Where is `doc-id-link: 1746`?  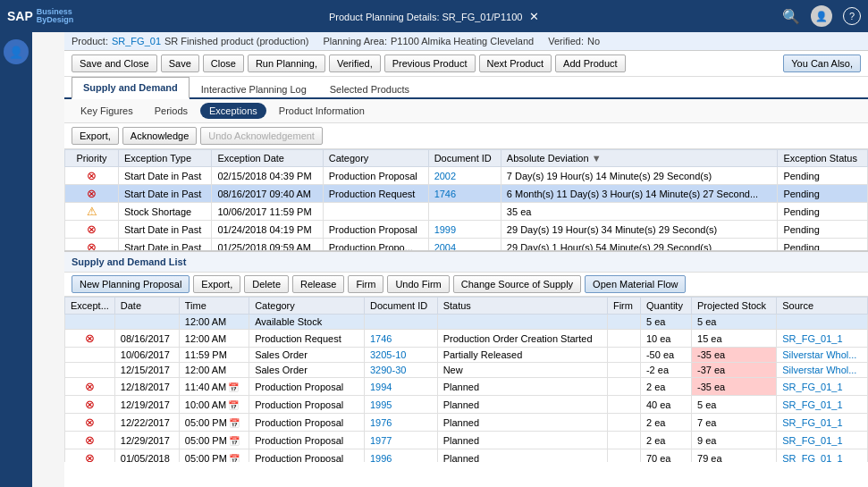
doc-id-link: 1746 is located at coordinates (445, 194).